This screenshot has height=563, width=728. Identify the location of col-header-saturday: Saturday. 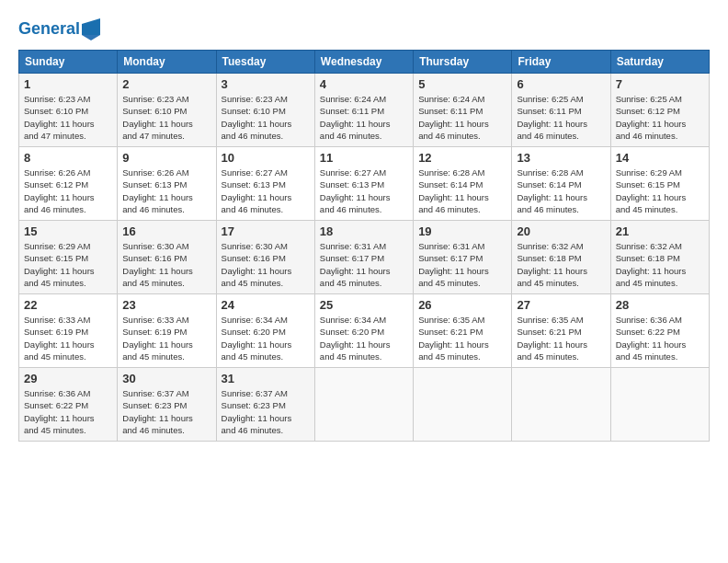
(660, 63).